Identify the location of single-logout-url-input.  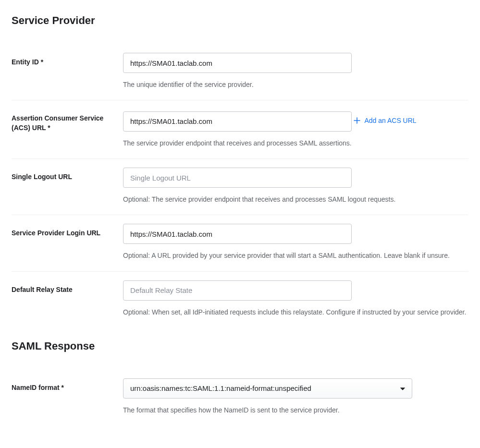
(237, 178).